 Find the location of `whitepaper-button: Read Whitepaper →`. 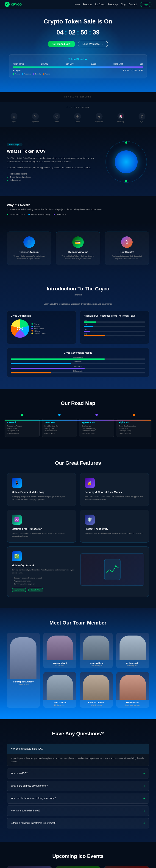

whitepaper-button: Read Whitepaper → is located at coordinates (93, 44).